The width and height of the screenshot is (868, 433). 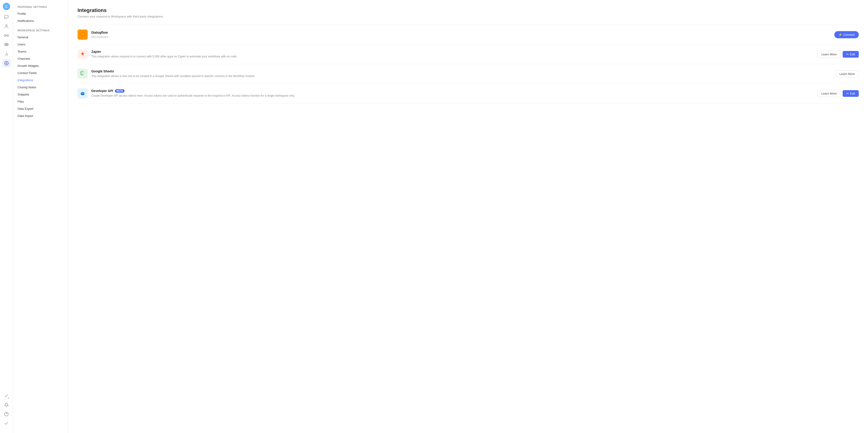 What do you see at coordinates (461, 34) in the screenshot?
I see `dialogflow-info: Dialogflow Disconnected` at bounding box center [461, 34].